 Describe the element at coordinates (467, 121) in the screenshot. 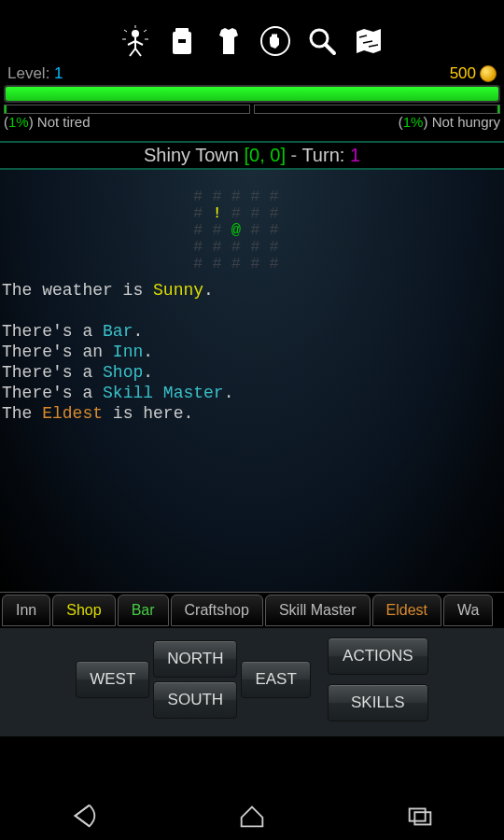

I see `hungry-label: Not hungry` at that location.